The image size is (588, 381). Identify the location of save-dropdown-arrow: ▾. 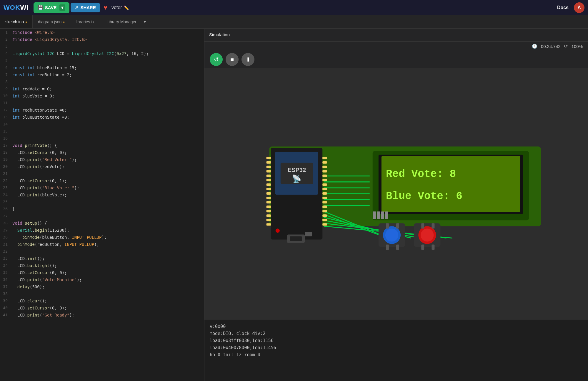
(62, 8).